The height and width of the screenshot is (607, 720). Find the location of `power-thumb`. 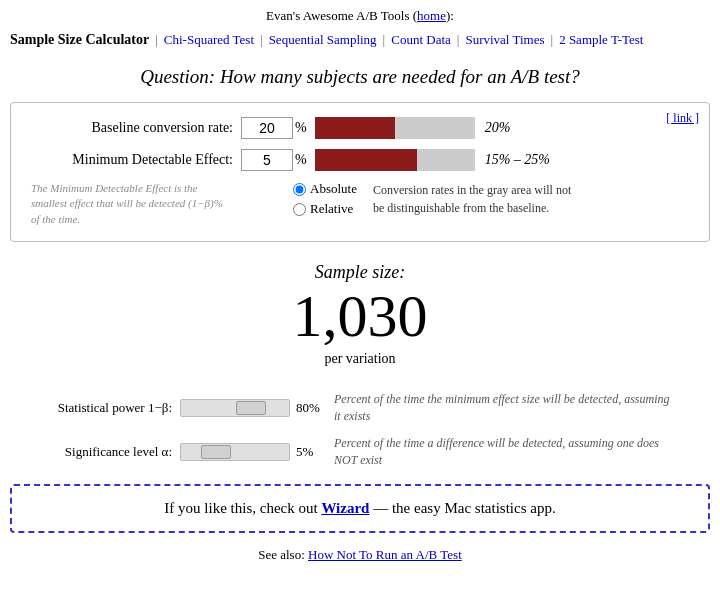

power-thumb is located at coordinates (251, 408).